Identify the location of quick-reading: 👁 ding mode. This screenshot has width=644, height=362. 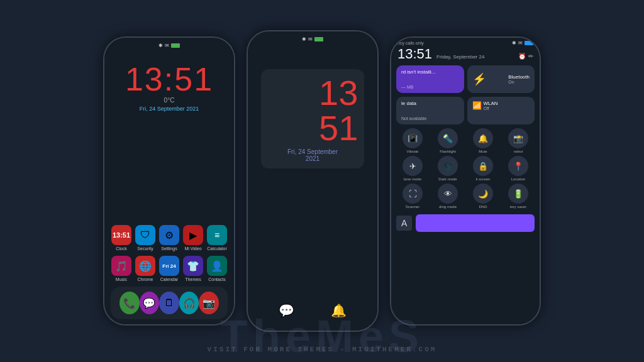
(448, 196).